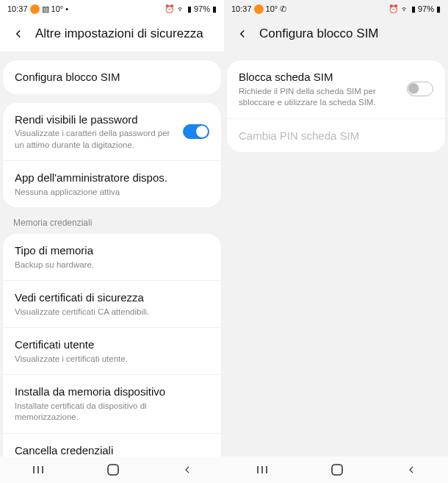 The image size is (448, 483). I want to click on row-lock-sim: Blocca scheda SIM Richiede il PIN della …, so click(336, 90).